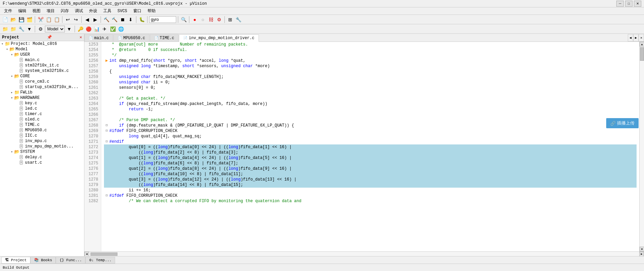 The height and width of the screenshot is (271, 644). Describe the element at coordinates (370, 158) in the screenshot. I see `code-line-1274: quat[1] = ((long)fifo_data[4] << 24) | (…` at that location.